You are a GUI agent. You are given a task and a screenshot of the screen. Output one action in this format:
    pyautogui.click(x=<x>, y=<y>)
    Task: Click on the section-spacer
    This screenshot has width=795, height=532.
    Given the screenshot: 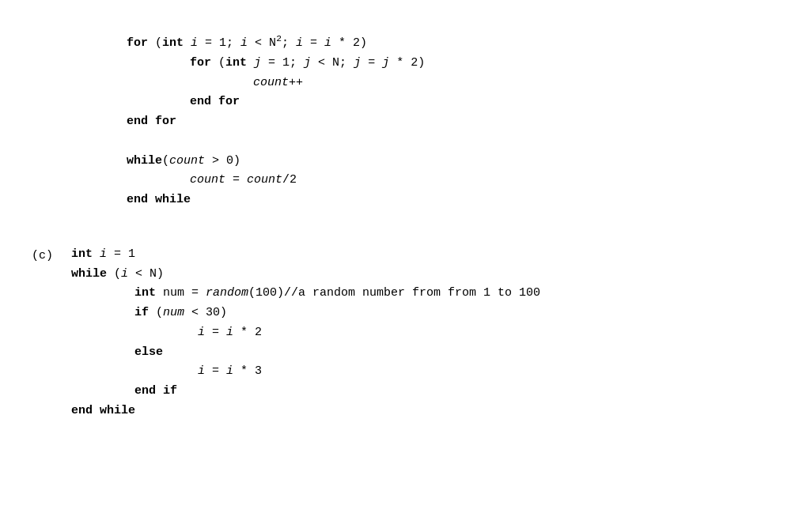 What is the action you would take?
    pyautogui.click(x=397, y=220)
    